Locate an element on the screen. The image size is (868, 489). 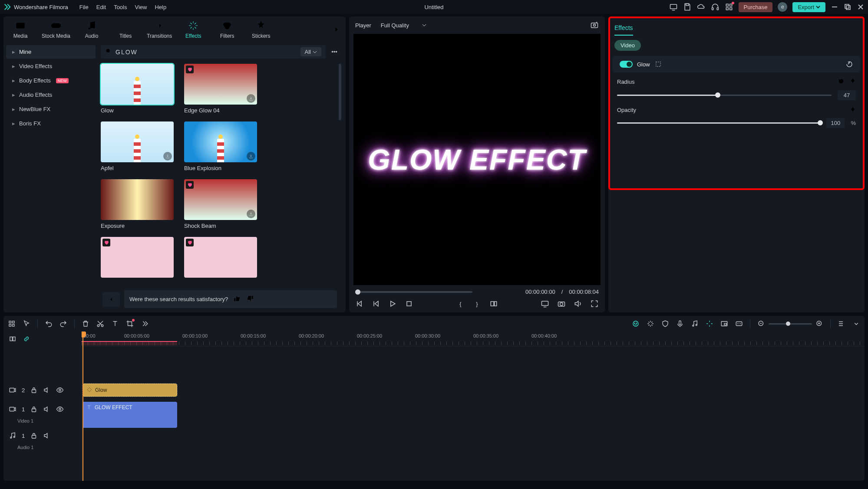
zoom-in-icon is located at coordinates (819, 324).